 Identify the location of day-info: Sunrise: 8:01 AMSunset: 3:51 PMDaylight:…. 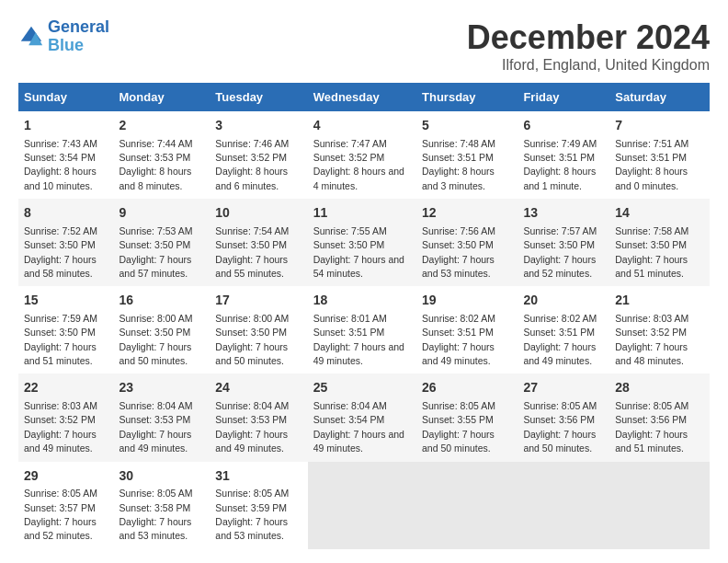
(358, 339).